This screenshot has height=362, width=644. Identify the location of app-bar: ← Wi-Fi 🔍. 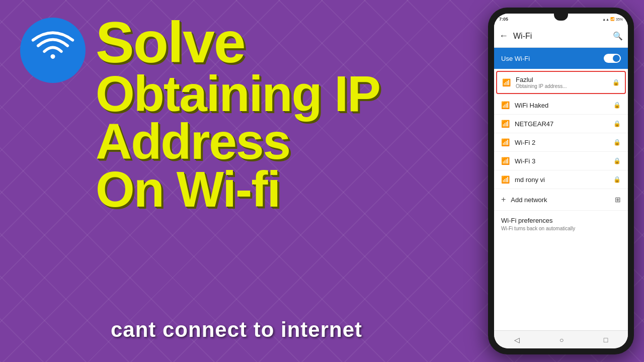
(561, 36).